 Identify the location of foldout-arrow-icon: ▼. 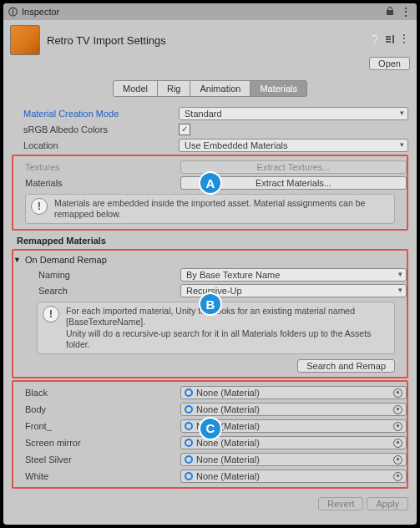
(18, 260).